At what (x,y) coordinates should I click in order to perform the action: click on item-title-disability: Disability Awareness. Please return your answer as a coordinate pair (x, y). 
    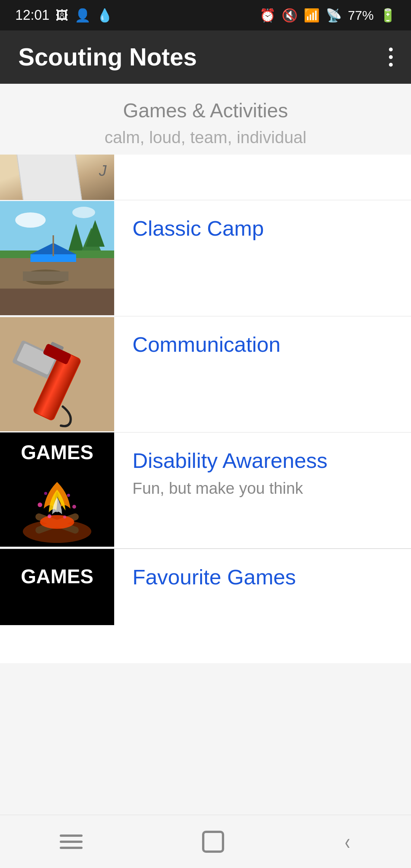
    Looking at the image, I should click on (263, 461).